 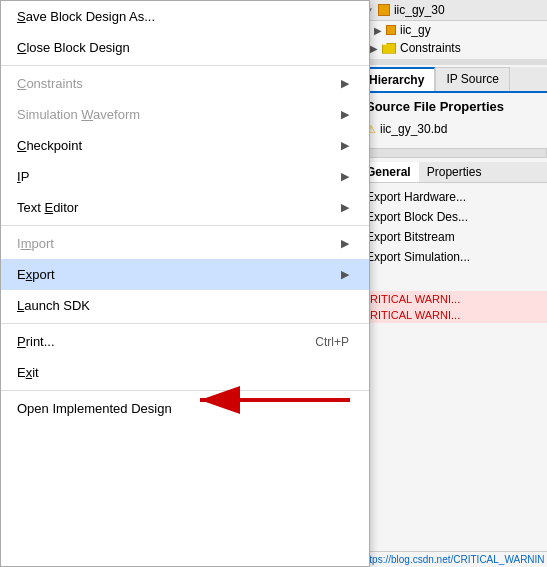 What do you see at coordinates (185, 114) in the screenshot?
I see `menu-item-simulation-waveform: Simulation Waveform ▶` at bounding box center [185, 114].